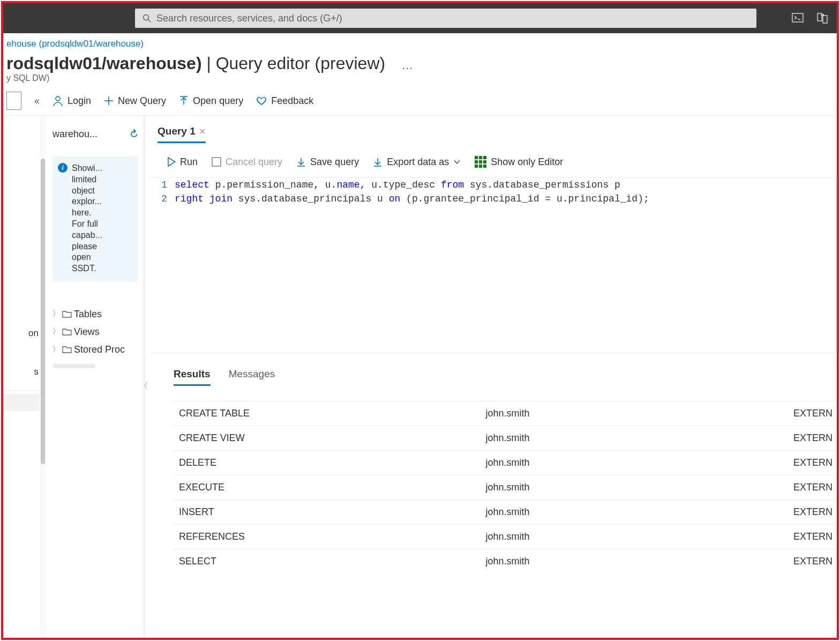  I want to click on table-cell: INSERT, so click(328, 512).